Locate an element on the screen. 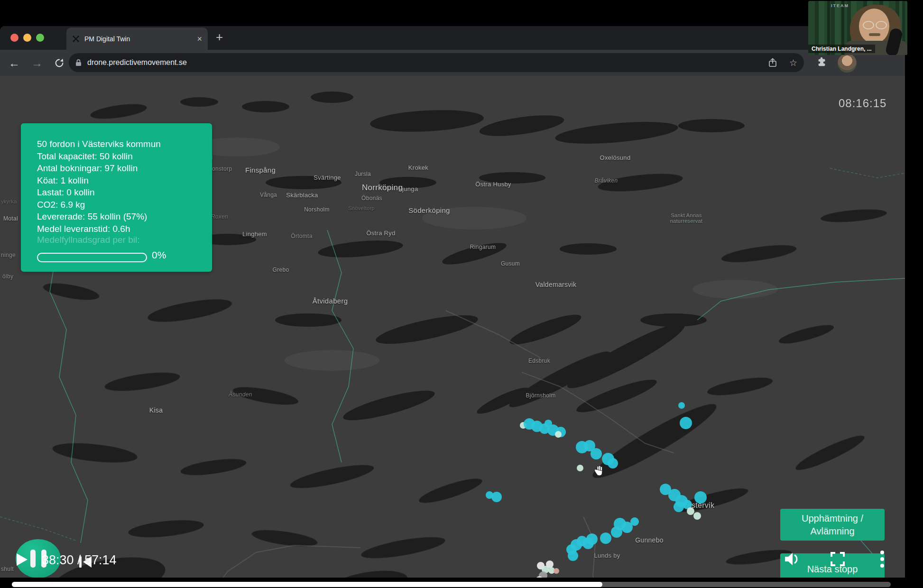 The height and width of the screenshot is (588, 923). stat-avg-delivery-time: Medel leveranstid: 0.6h is located at coordinates (99, 229).